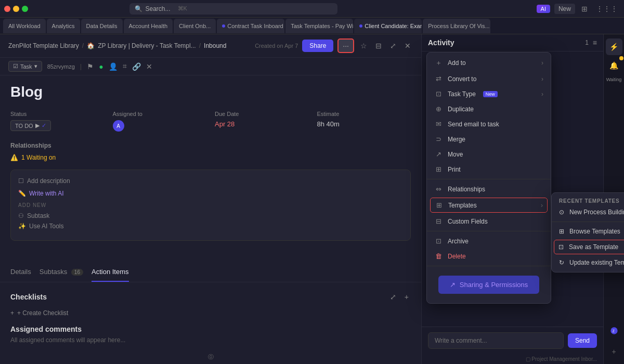 The image size is (624, 364). What do you see at coordinates (457, 26) in the screenshot?
I see `tab-process-library: Process Library Of Vis...` at bounding box center [457, 26].